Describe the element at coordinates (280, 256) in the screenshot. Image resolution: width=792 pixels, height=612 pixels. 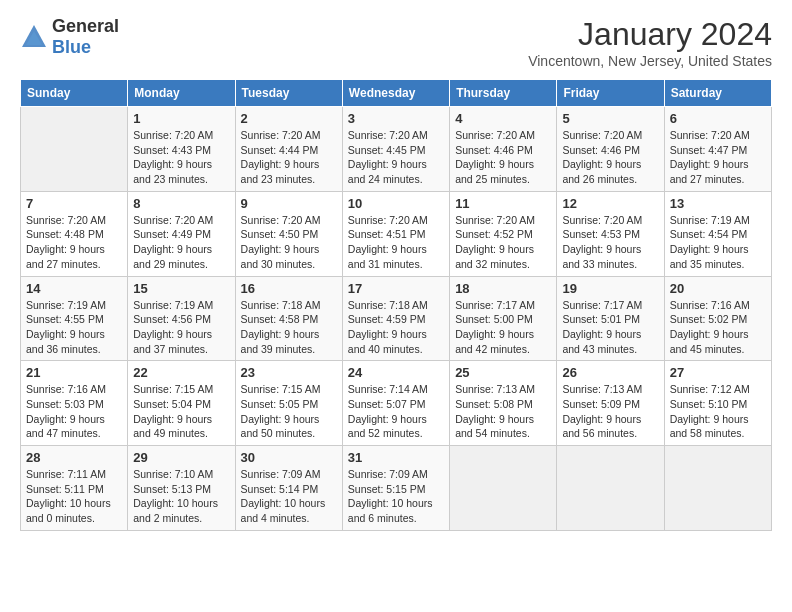
I see `day-daylight: Daylight: 9 hours and 30 minutes.` at that location.